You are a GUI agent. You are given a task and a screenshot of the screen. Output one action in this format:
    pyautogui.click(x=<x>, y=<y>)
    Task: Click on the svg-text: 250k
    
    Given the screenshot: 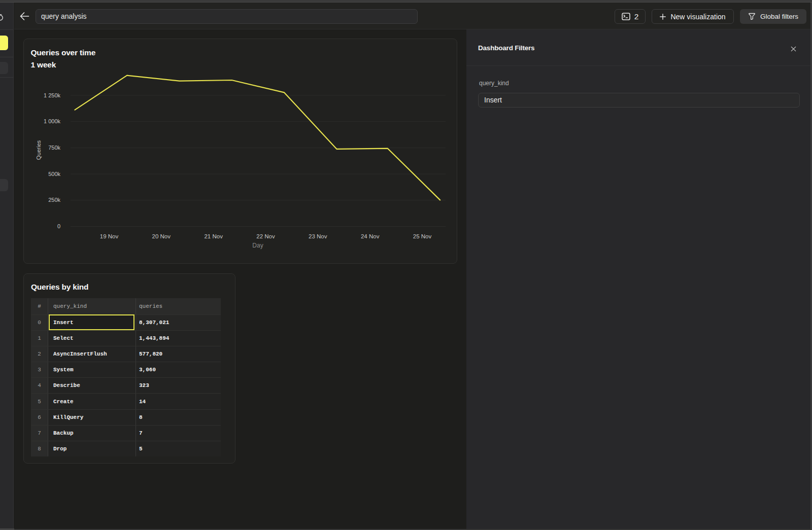 What is the action you would take?
    pyautogui.click(x=54, y=200)
    